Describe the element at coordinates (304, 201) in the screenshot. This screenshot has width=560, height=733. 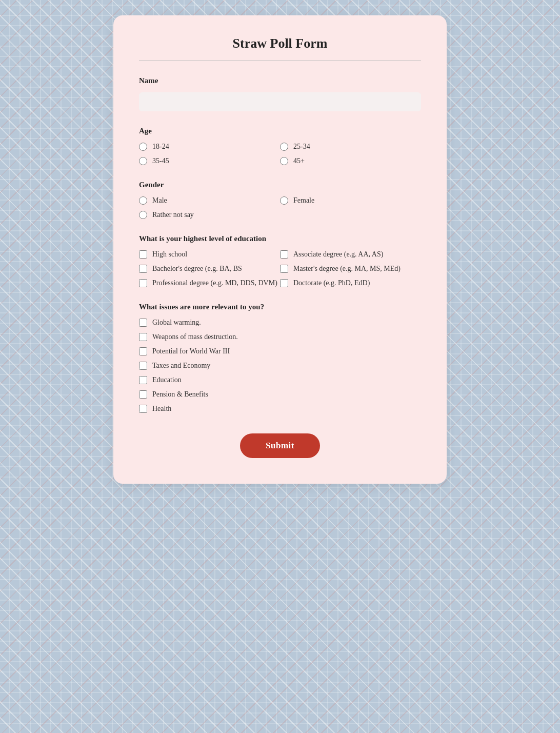
I see `gender-option-label-female: Female` at that location.